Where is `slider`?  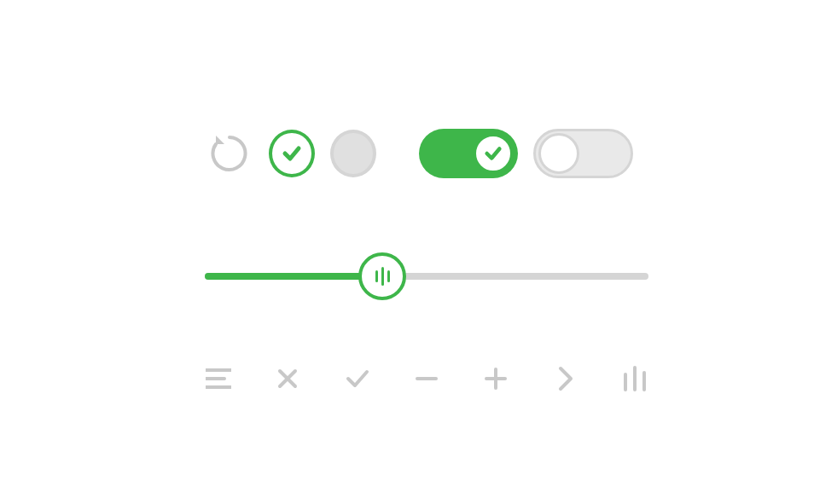
slider is located at coordinates (427, 276).